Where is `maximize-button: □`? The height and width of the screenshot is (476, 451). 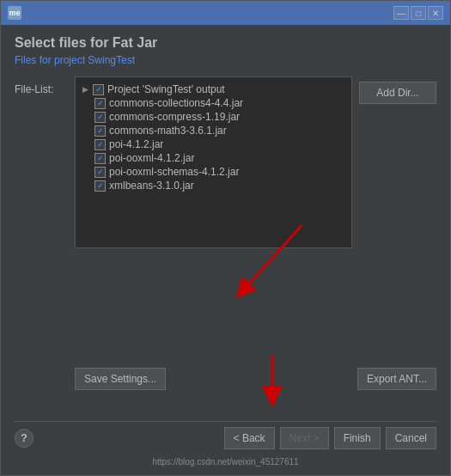 maximize-button: □ is located at coordinates (418, 13).